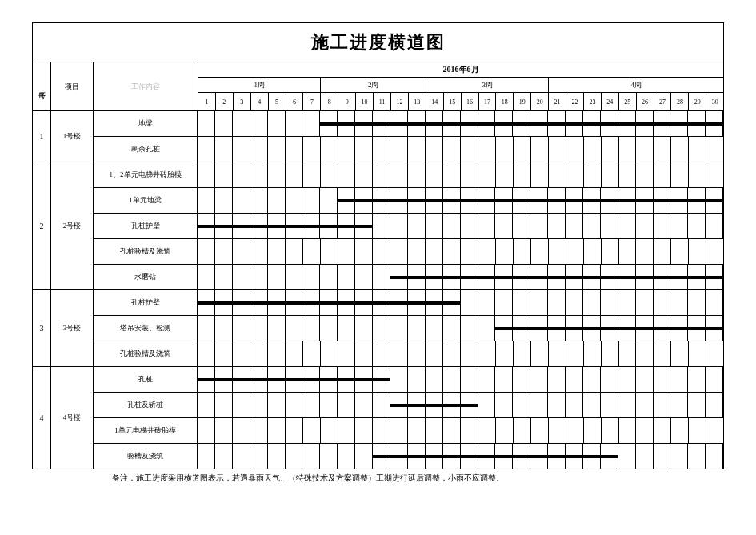 This screenshot has width=756, height=535. What do you see at coordinates (146, 174) in the screenshot?
I see `task-name: 1、2单元电梯井砖胎模` at bounding box center [146, 174].